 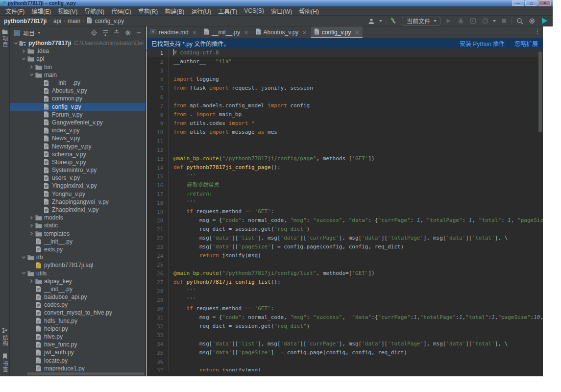 What do you see at coordinates (526, 43) in the screenshot?
I see `ignore-extension-link: 忽略扩展` at bounding box center [526, 43].